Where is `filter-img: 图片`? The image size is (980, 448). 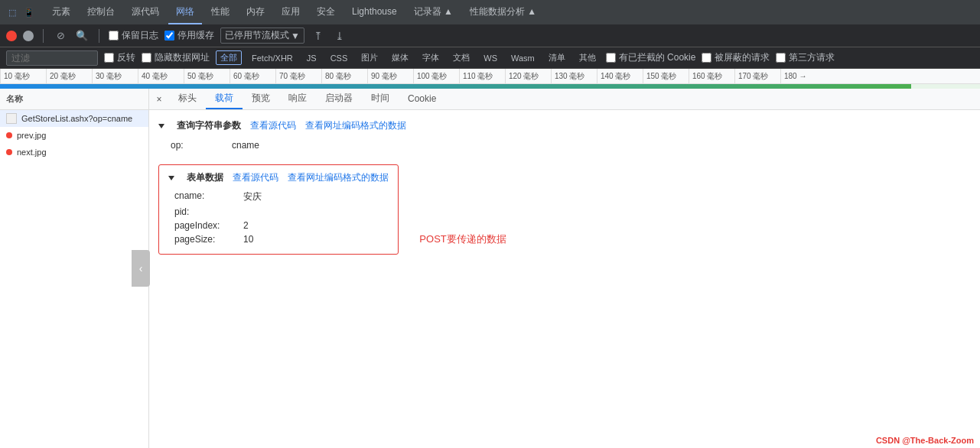 filter-img: 图片 is located at coordinates (370, 58).